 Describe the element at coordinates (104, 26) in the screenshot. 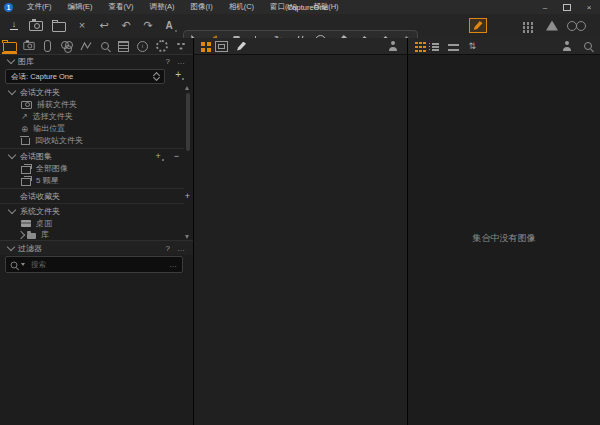

I see `reset-button: ↩` at that location.